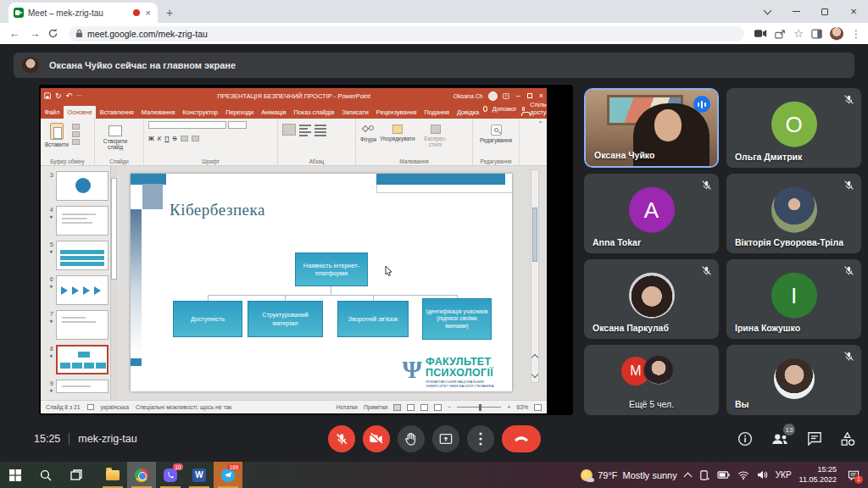 Image resolution: width=868 pixels, height=488 pixels. What do you see at coordinates (724, 474) in the screenshot?
I see `battery-icon` at bounding box center [724, 474].